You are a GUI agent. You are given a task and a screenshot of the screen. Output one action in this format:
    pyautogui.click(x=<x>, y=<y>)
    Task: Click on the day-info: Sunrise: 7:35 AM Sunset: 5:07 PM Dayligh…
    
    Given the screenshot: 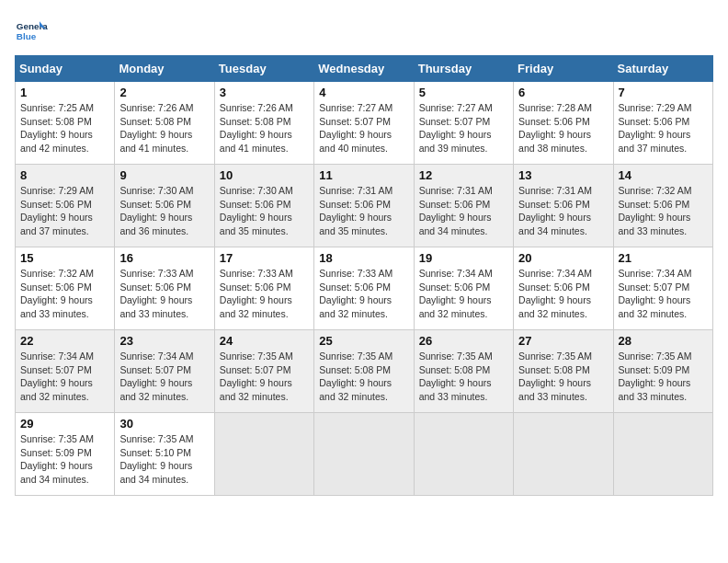 What is the action you would take?
    pyautogui.click(x=265, y=377)
    